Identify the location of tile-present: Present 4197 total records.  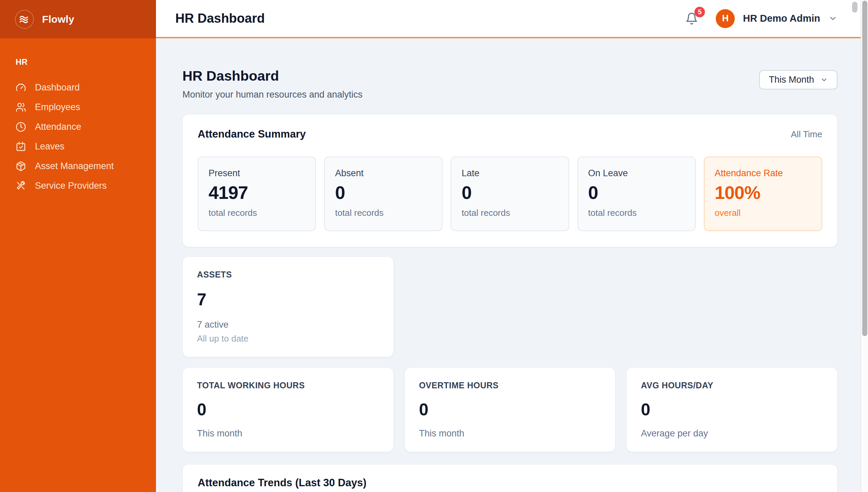
(257, 194).